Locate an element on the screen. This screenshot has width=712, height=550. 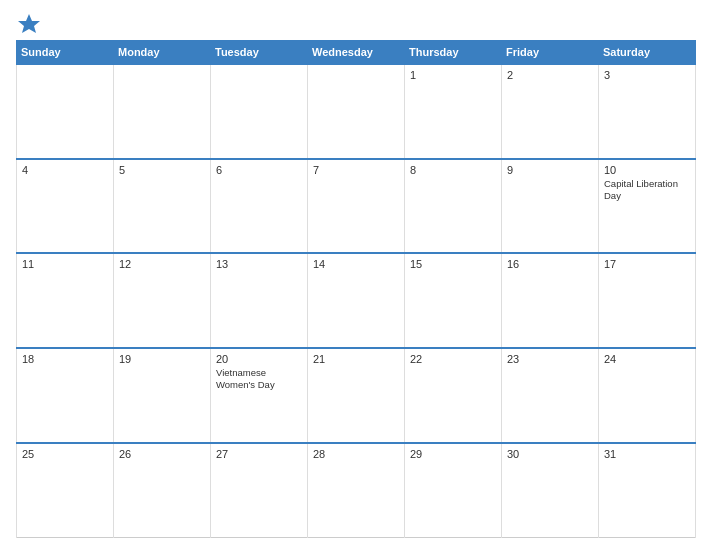
weekday-header-wednesday: Wednesday is located at coordinates (356, 53).